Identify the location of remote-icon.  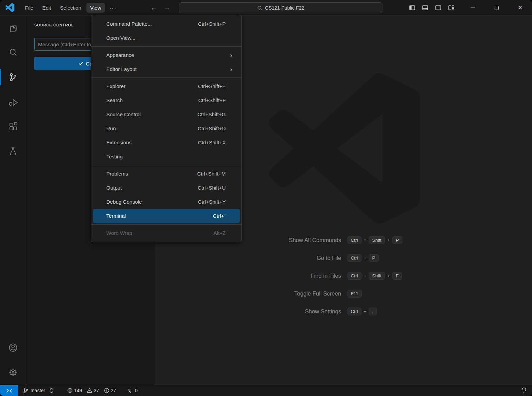
(9, 391).